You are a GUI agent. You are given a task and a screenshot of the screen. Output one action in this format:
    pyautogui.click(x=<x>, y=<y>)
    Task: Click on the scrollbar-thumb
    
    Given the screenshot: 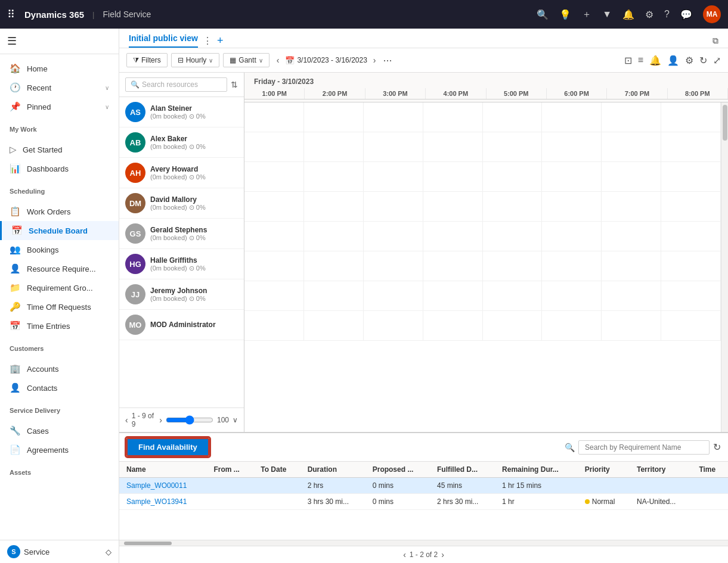 What is the action you would take?
    pyautogui.click(x=725, y=123)
    